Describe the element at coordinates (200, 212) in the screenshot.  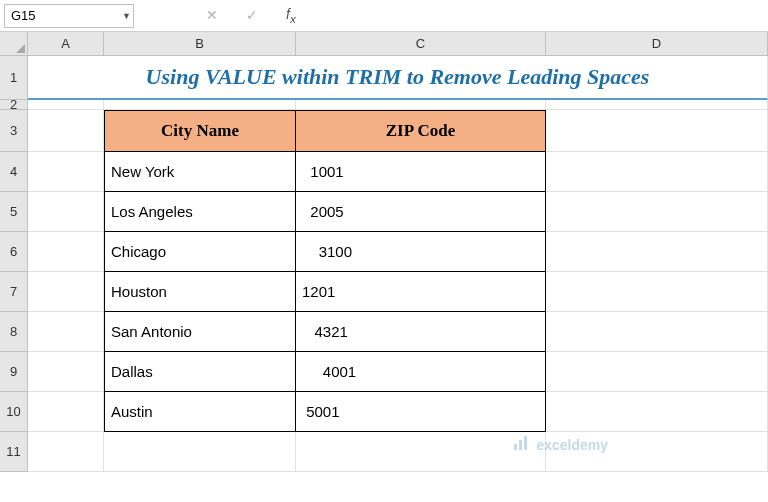
I see `cell-B5: Los Angeles` at that location.